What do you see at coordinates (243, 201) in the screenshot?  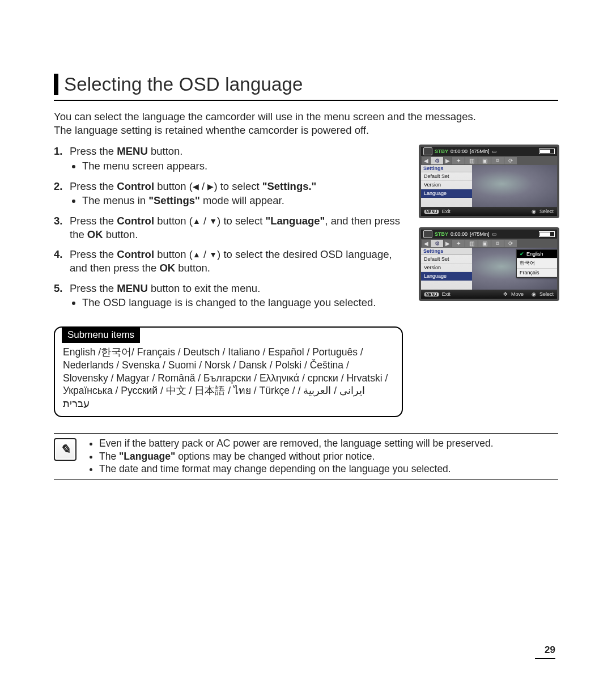 I see `substep: The menus in "Settings" mode will appear…` at bounding box center [243, 201].